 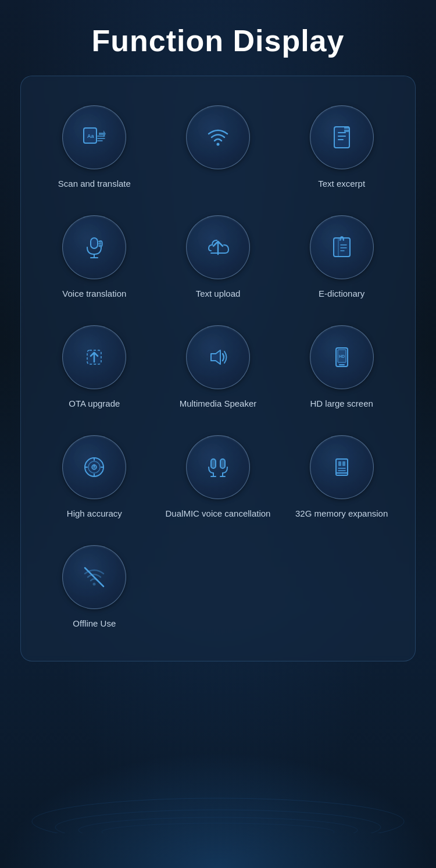 I want to click on feature-item-multimedia-speaker: Multimedia Speaker, so click(x=219, y=369).